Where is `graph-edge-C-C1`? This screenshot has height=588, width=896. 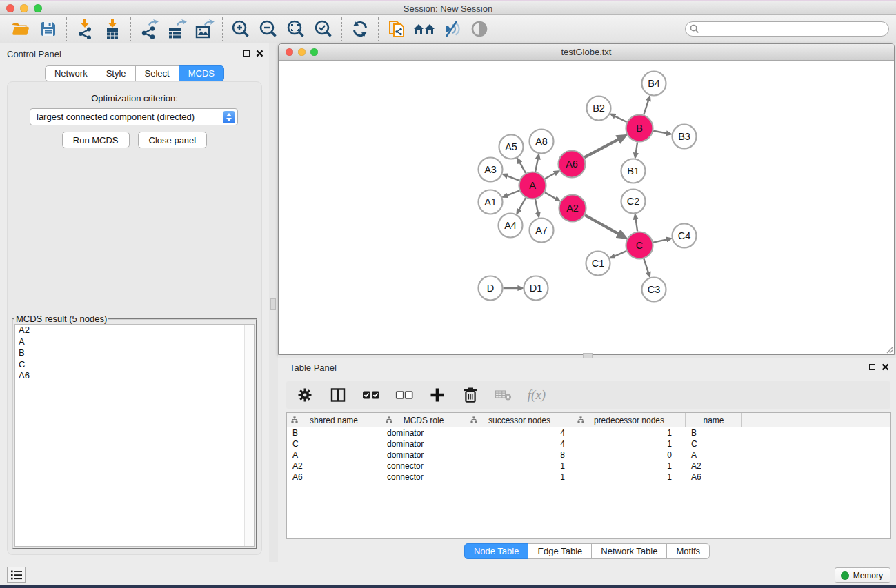
graph-edge-C-C1 is located at coordinates (621, 254).